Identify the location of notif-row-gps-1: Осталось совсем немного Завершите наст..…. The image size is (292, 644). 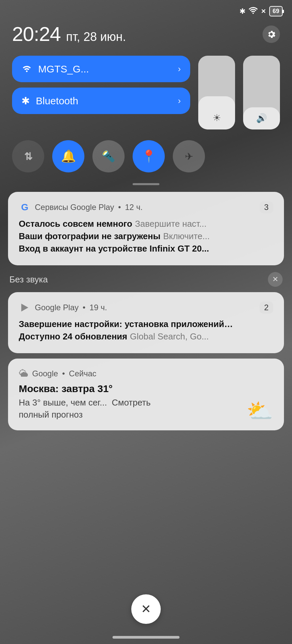
(146, 224).